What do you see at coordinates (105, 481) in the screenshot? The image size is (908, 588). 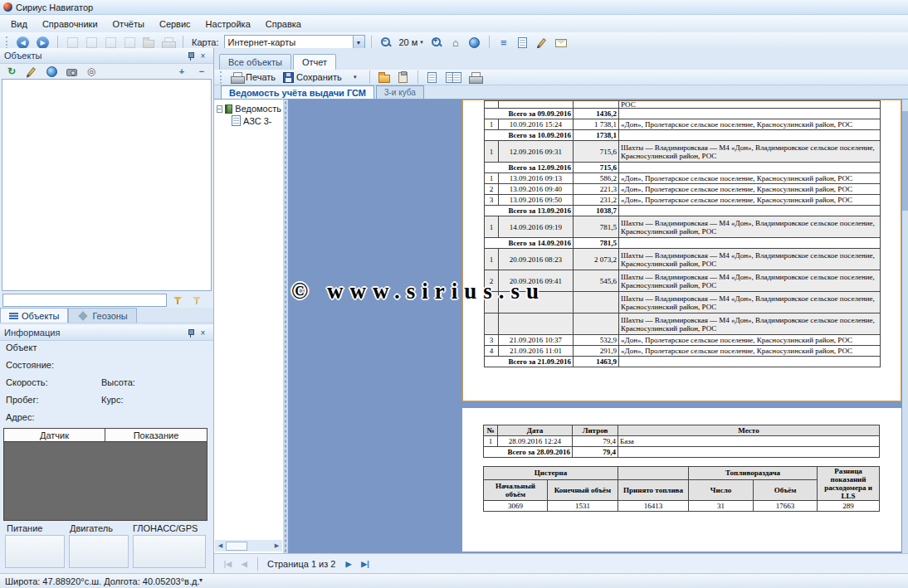 I see `sensor-table-body` at bounding box center [105, 481].